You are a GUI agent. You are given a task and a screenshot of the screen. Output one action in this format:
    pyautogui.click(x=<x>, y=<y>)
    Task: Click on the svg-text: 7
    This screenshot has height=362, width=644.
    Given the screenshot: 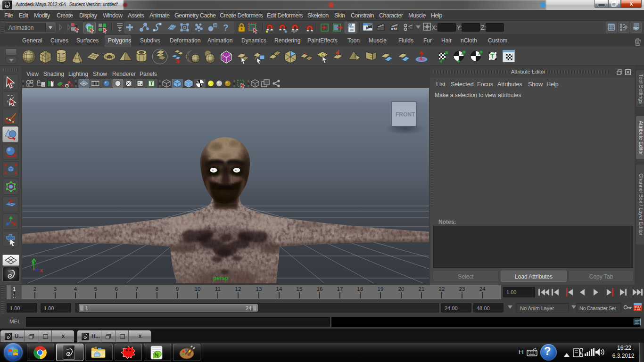 What is the action you would take?
    pyautogui.click(x=137, y=289)
    